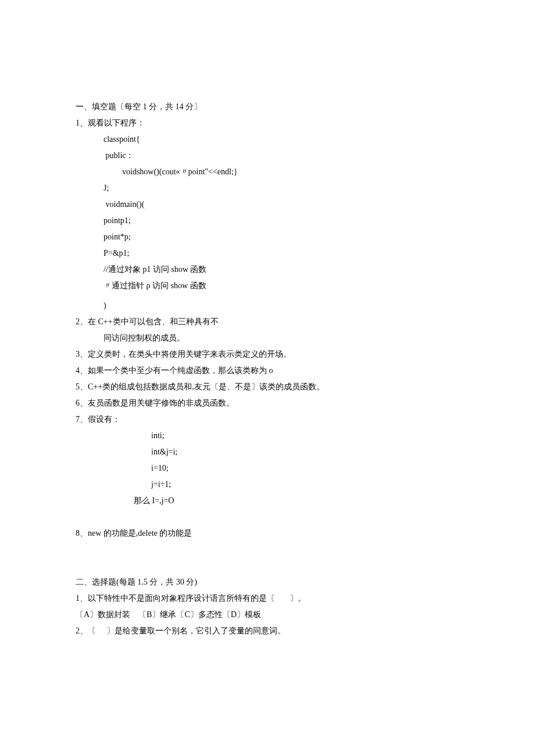 The height and width of the screenshot is (756, 535). I want to click on q1-code-line: ), so click(268, 306).